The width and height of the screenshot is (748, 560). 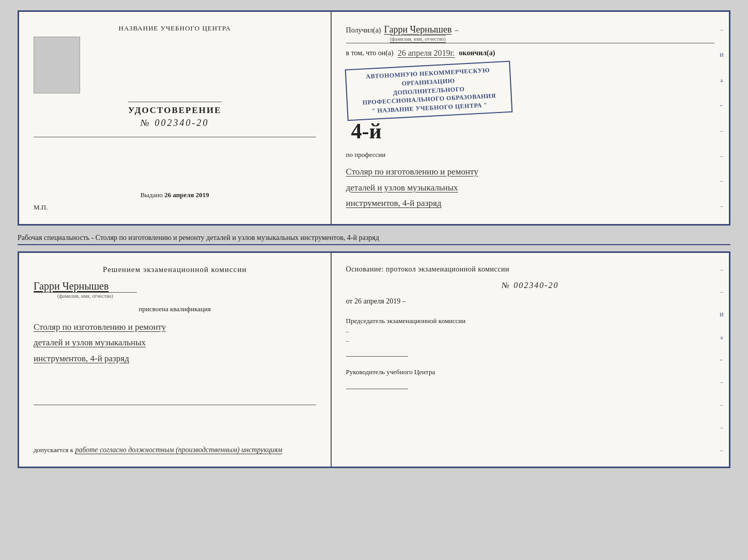 I want to click on director-block: Руководитель учебного Центра, so click(x=530, y=380).